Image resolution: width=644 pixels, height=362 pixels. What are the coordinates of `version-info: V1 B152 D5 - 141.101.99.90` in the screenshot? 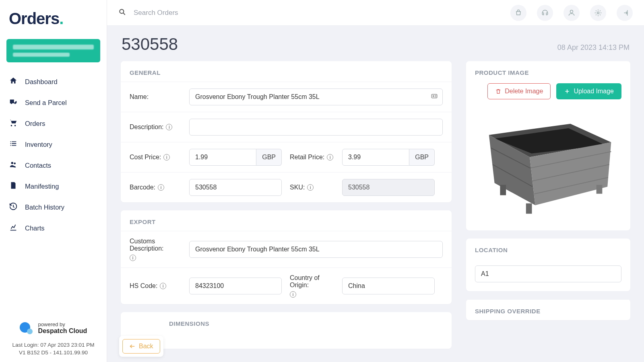 It's located at (53, 352).